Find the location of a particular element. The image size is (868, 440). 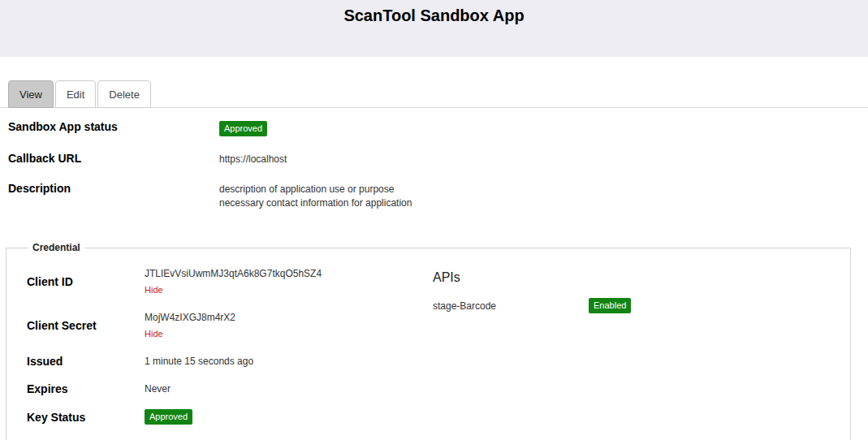

callback-url-label: Callback URL is located at coordinates (114, 157).